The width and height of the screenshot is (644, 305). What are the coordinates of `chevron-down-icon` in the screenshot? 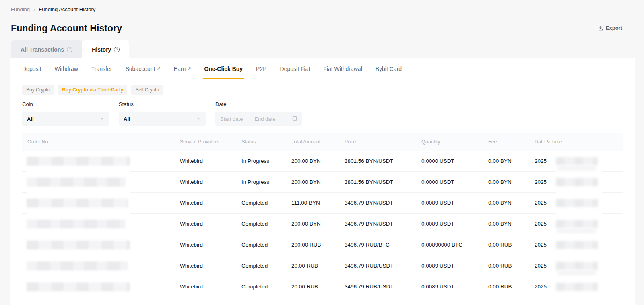 It's located at (102, 119).